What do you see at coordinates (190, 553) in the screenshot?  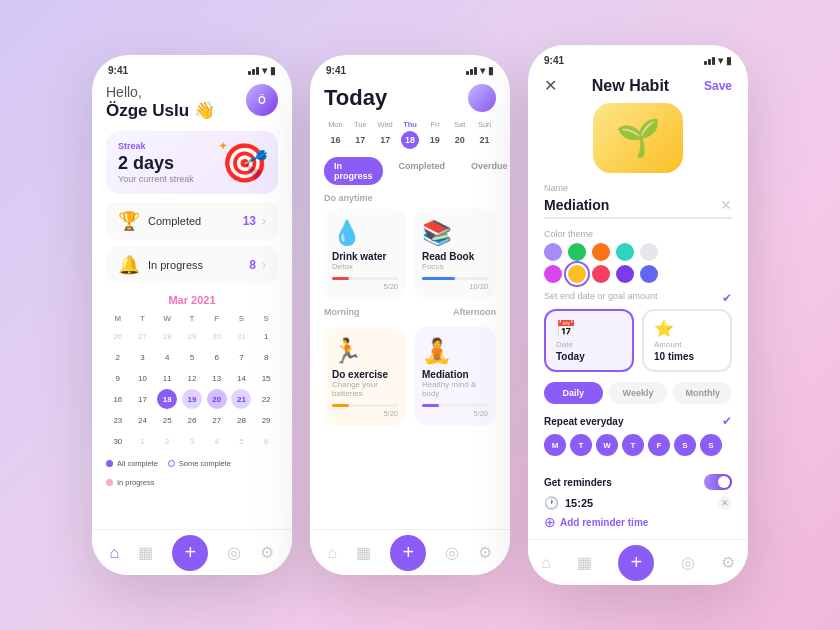 I see `nav-add-button: +` at bounding box center [190, 553].